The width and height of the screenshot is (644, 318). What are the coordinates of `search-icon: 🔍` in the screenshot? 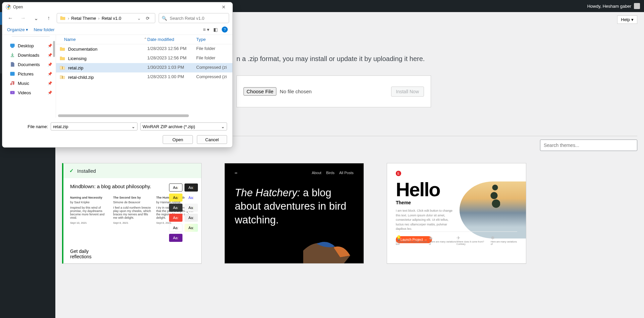 It's located at (164, 18).